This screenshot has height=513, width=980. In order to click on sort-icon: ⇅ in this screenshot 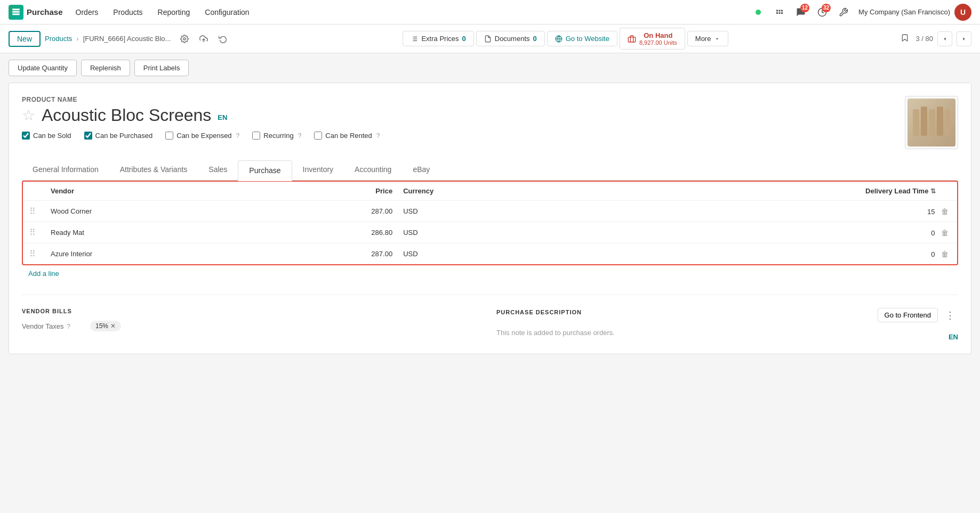, I will do `click(933, 191)`.